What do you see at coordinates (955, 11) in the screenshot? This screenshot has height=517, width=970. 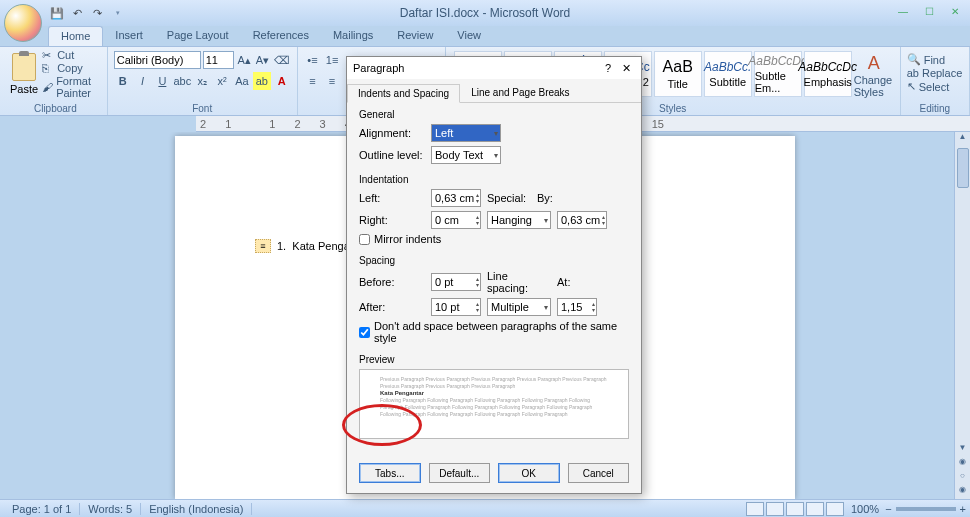 I see `close-button: ✕` at bounding box center [955, 11].